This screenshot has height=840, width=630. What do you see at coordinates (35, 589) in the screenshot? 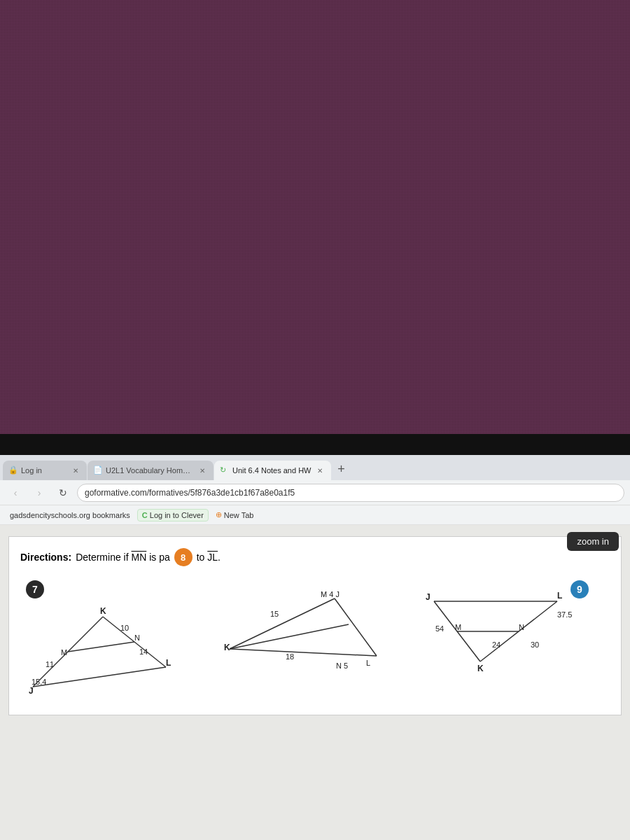
I see `problem-7-badge: 7` at bounding box center [35, 589].